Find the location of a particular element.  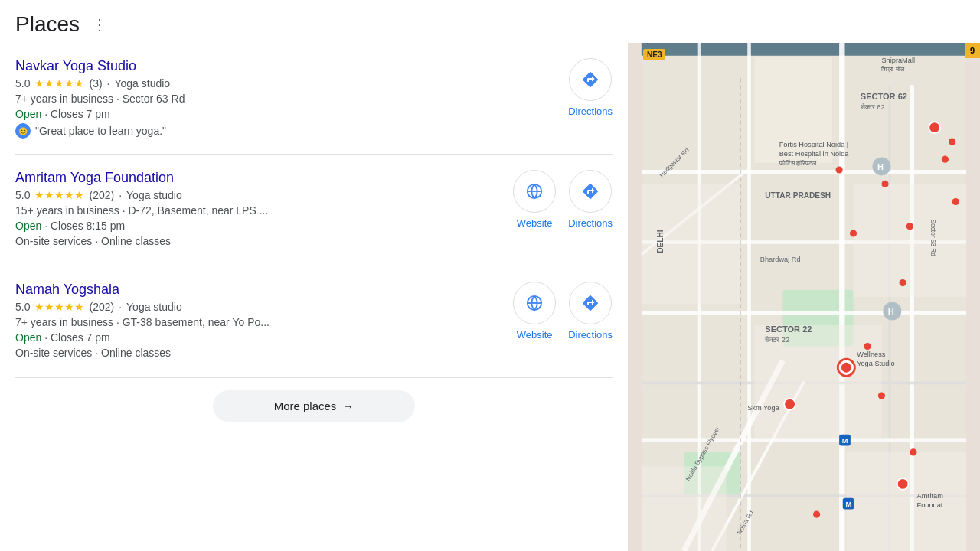

place-item-3: Namah Yogshala 5.0 ★★★★★ (202) · Yoga st… is located at coordinates (314, 322).